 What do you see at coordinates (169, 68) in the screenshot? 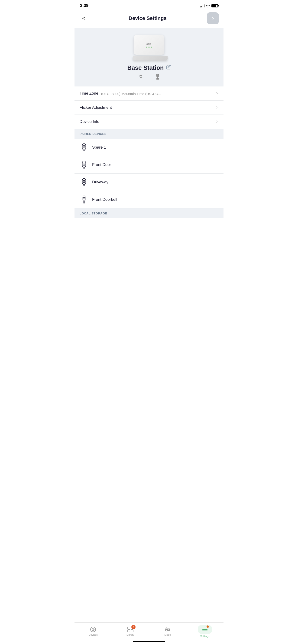
I see `edit-name-icon` at bounding box center [169, 68].